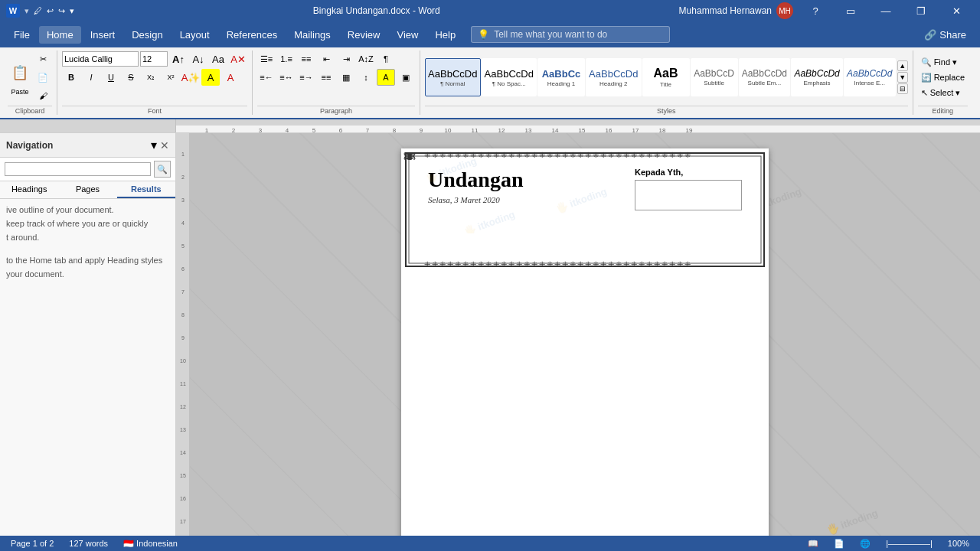  What do you see at coordinates (407, 35) in the screenshot?
I see `tab-view: View` at bounding box center [407, 35].